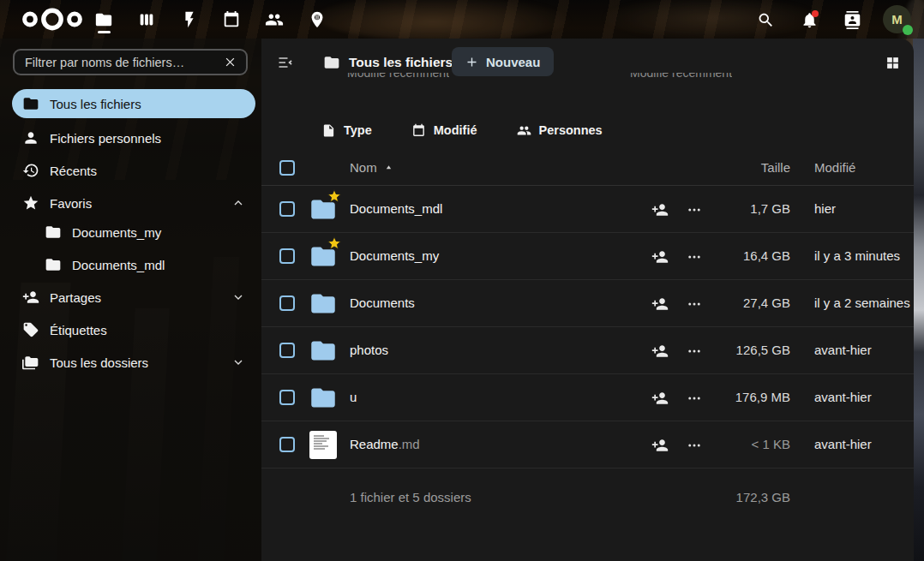 The width and height of the screenshot is (924, 561). Describe the element at coordinates (134, 362) in the screenshot. I see `sidebar-item-all-folders: Tous les dossiers` at that location.